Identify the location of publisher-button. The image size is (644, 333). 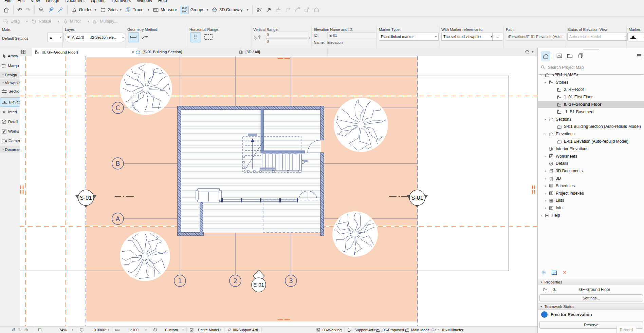
(580, 56).